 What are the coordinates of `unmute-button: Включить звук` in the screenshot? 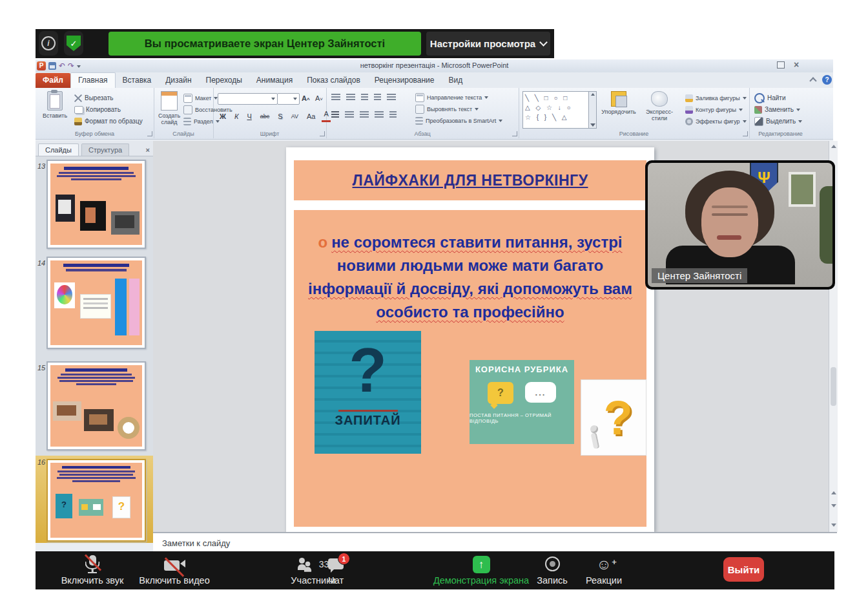 It's located at (92, 570).